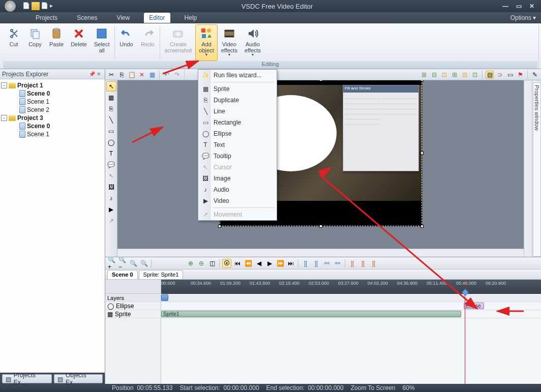  What do you see at coordinates (133, 314) in the screenshot?
I see `track-header-sprite: ▦Sprite` at bounding box center [133, 314].